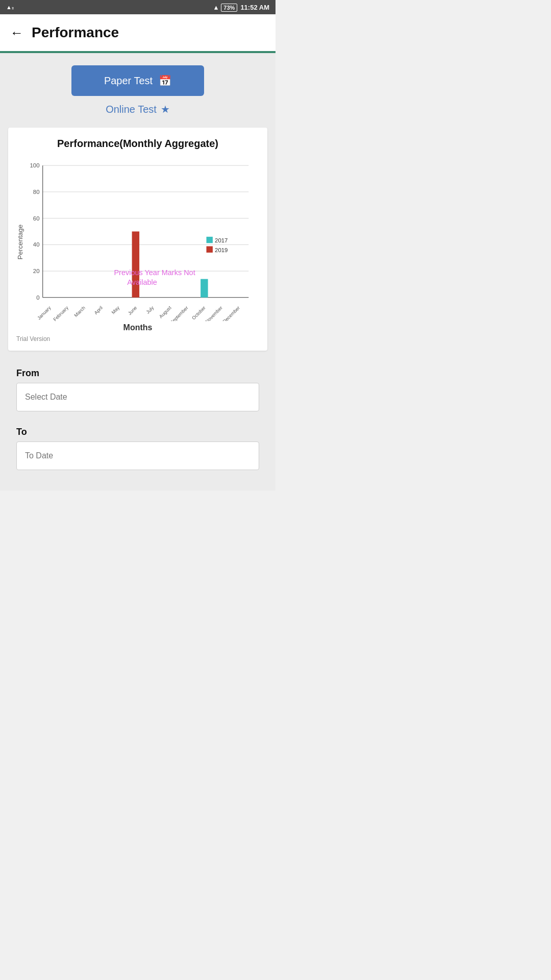  I want to click on svg-text: December, so click(232, 313).